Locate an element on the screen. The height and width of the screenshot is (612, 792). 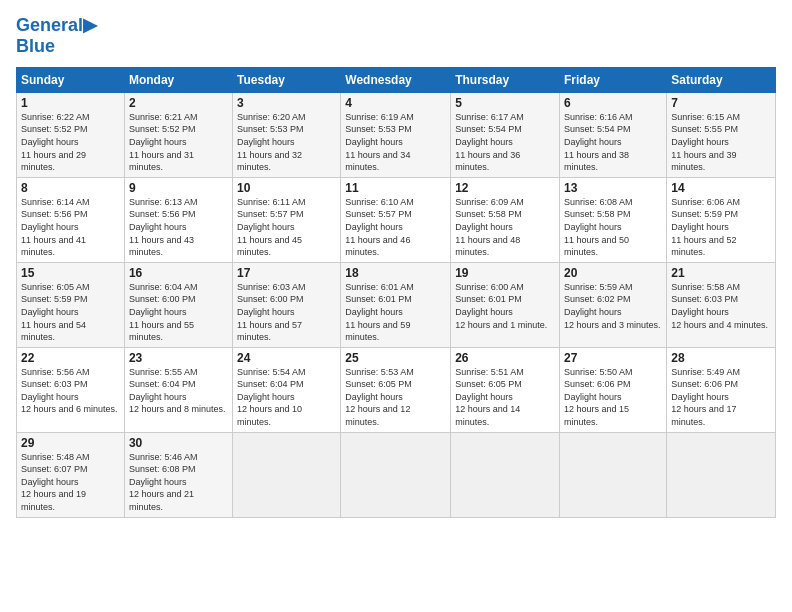
day-number: 1 is located at coordinates (70, 103).